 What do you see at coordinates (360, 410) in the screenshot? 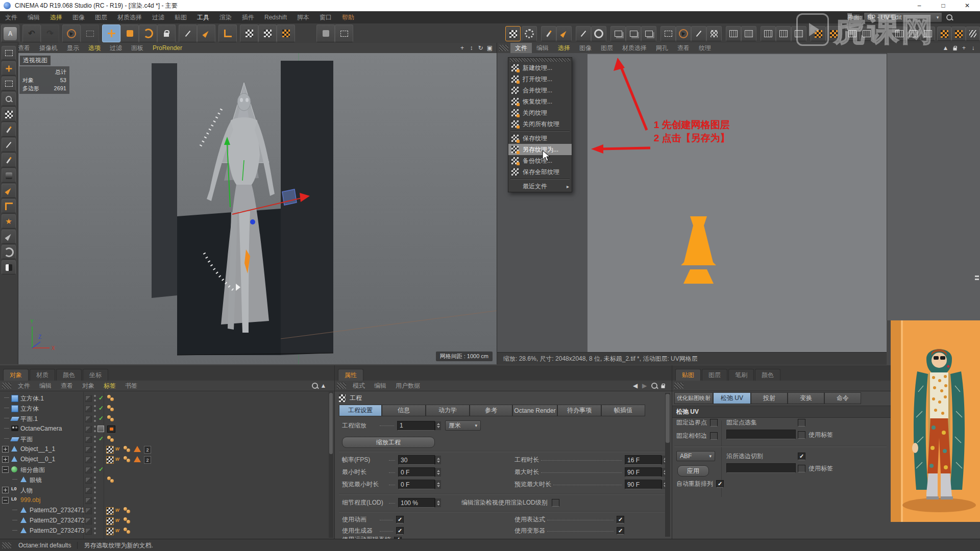
I see `attr-tab-project-settings: 工程设置` at bounding box center [360, 410].